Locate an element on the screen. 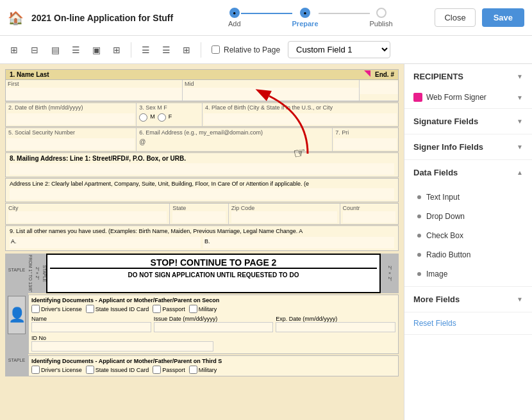  zip-cell: Zip Code is located at coordinates (285, 214).